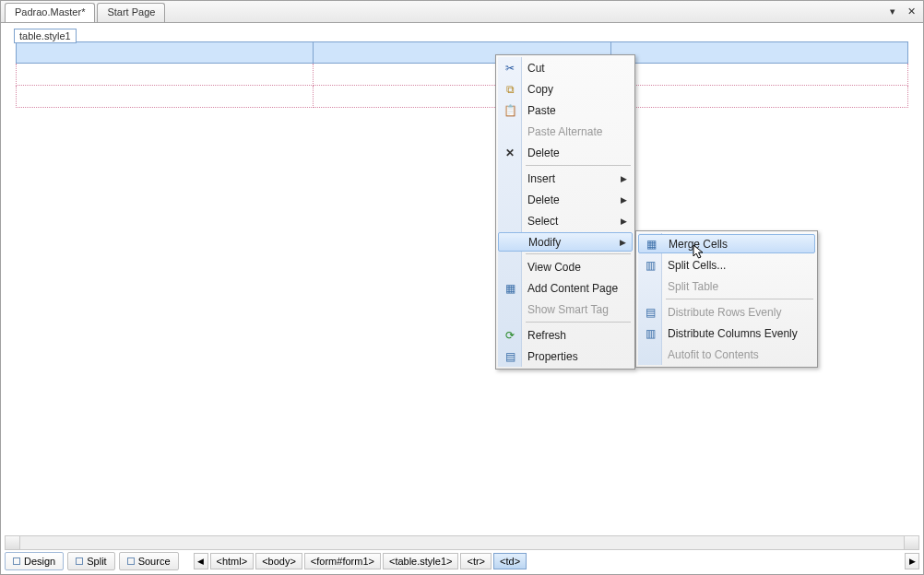 The height and width of the screenshot is (575, 924). Describe the element at coordinates (131, 561) in the screenshot. I see `source-icon` at that location.